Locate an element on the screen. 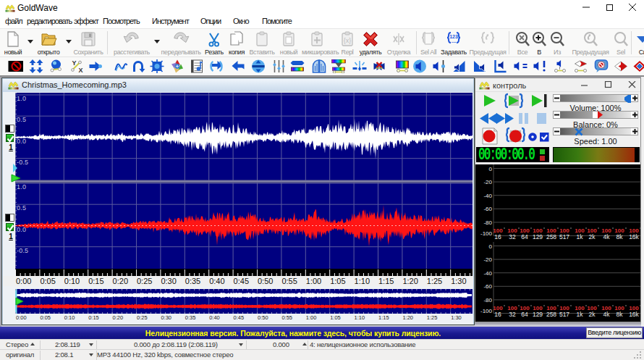 The image size is (644, 360). svg-text: X is located at coordinates (81, 70).